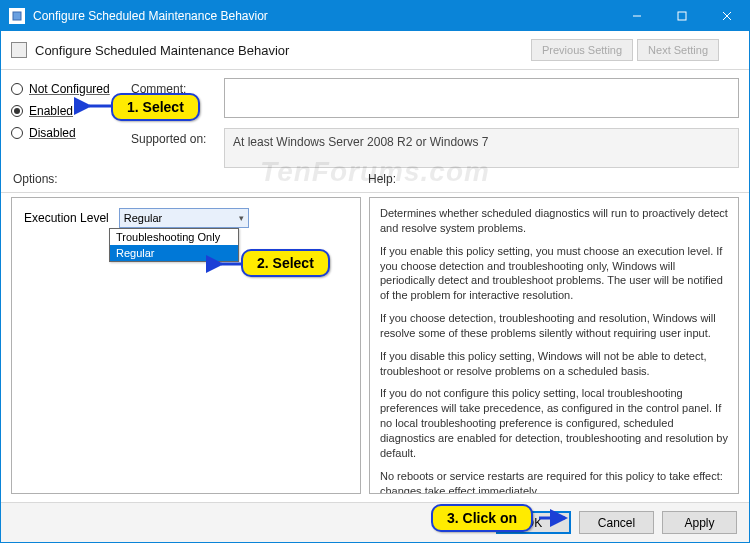 This screenshot has width=750, height=543. I want to click on radio-not-configured: Not Configured, so click(66, 89).